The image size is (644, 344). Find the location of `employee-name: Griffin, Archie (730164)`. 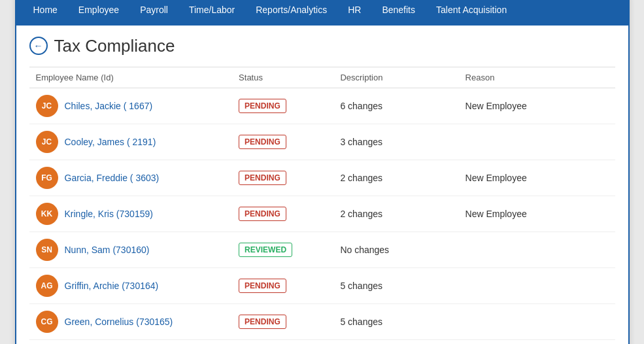

employee-name: Griffin, Archie (730164) is located at coordinates (112, 286).